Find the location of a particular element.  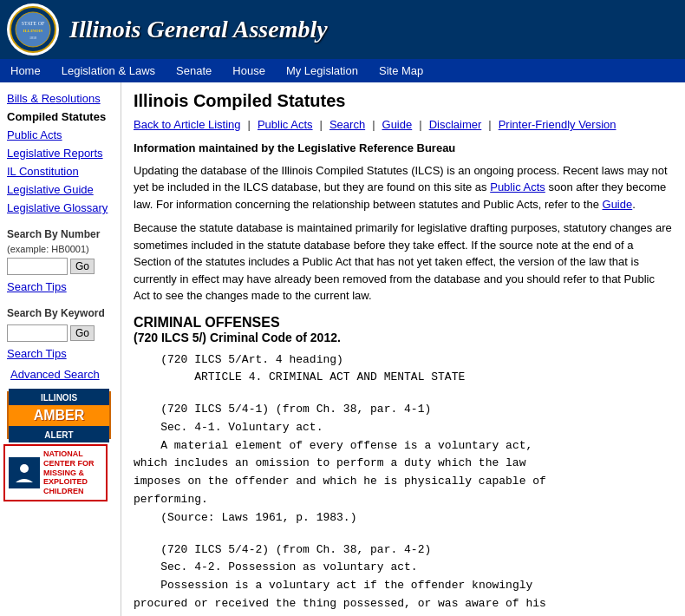

amber-state-label: ILLINOIS is located at coordinates (59, 397).